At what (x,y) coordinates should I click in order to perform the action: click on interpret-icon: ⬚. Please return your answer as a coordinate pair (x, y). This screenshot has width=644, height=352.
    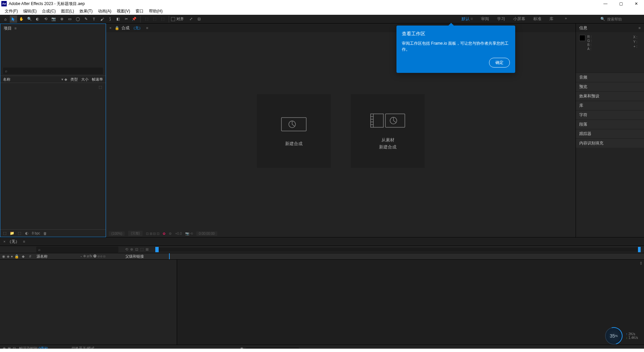
    Looking at the image, I should click on (5, 233).